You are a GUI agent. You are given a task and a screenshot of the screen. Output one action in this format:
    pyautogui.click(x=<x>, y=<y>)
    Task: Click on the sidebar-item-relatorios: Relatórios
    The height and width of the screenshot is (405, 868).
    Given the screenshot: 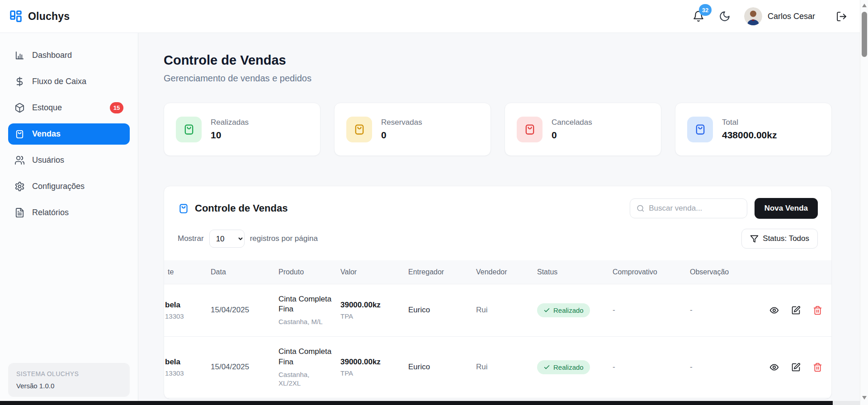 What is the action you would take?
    pyautogui.click(x=69, y=212)
    